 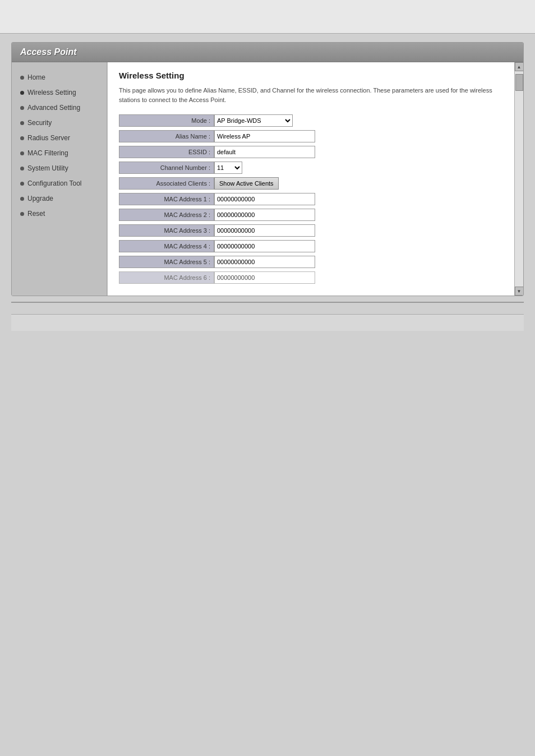 What do you see at coordinates (311, 121) in the screenshot?
I see `form-row-mode: Mode : AP Bridge-WDS` at bounding box center [311, 121].